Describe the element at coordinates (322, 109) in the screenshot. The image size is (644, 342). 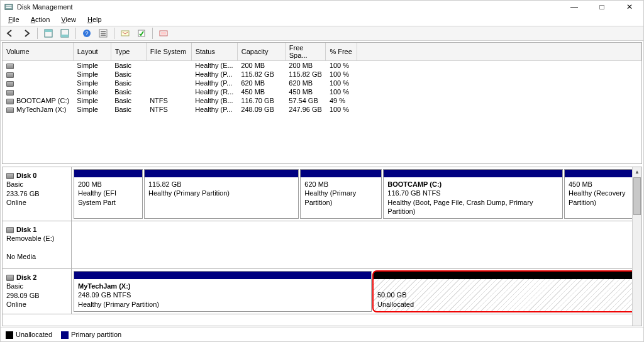
I see `table-row: MyTechJam (X:)SimpleBasicNTFSHealthy (P.…` at that location.